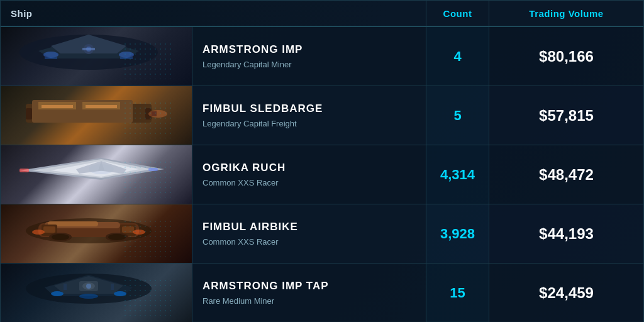 The height and width of the screenshot is (322, 644). Describe the element at coordinates (458, 13) in the screenshot. I see `header-count: Count` at that location.